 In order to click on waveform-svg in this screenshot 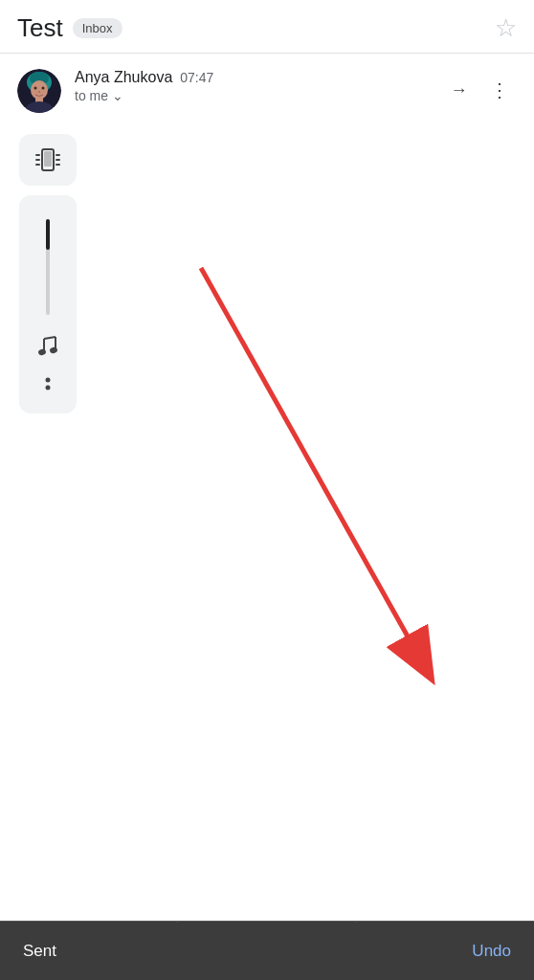, I will do `click(48, 267)`.